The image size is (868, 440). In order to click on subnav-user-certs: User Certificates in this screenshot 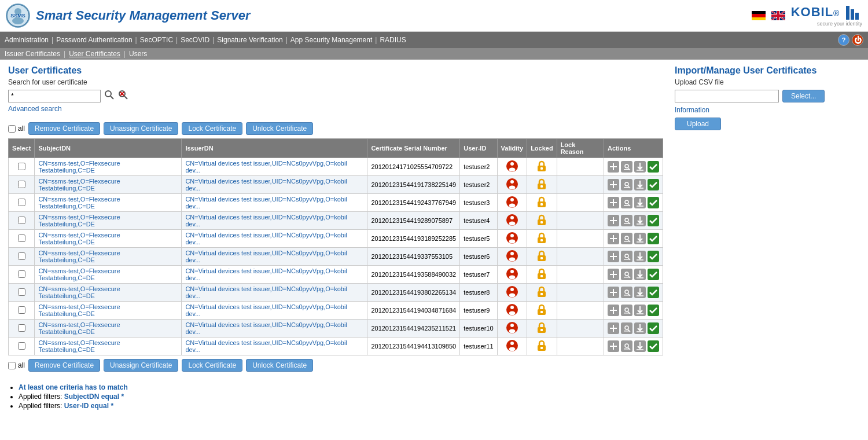, I will do `click(95, 54)`.